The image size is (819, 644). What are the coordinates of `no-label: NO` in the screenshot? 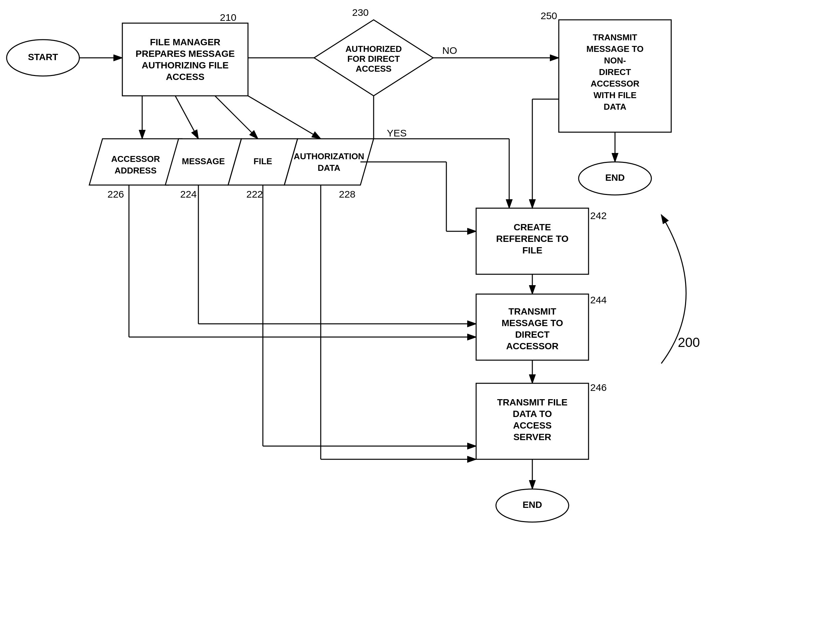 It's located at (450, 51).